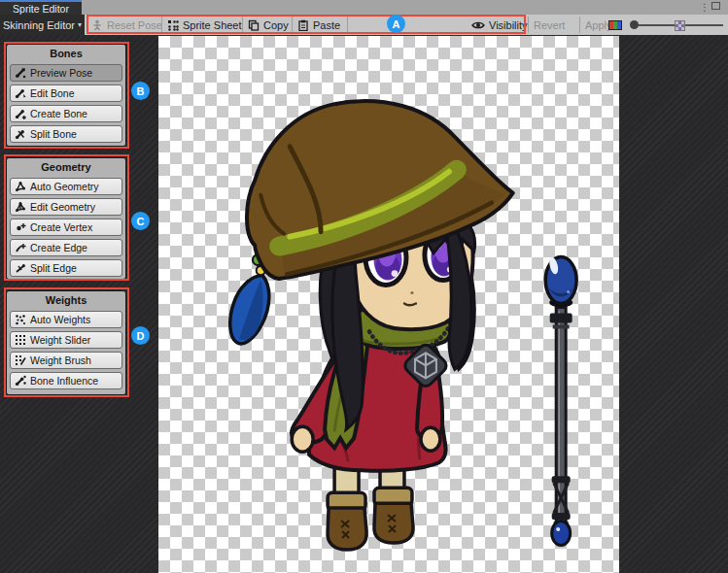 Image resolution: width=728 pixels, height=573 pixels. Describe the element at coordinates (397, 23) in the screenshot. I see `annotation-badge-a: A` at that location.